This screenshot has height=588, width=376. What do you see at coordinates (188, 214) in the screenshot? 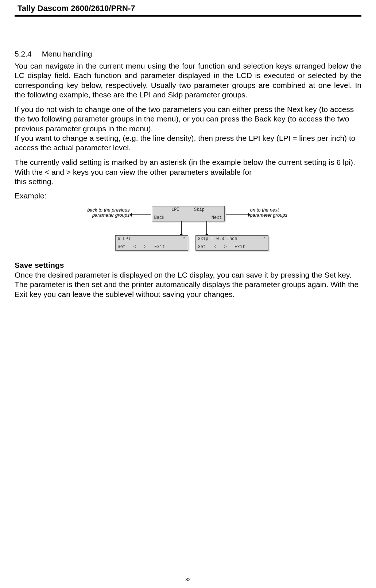
I see `lcd-top: LPI Skip Back Next` at bounding box center [188, 214].